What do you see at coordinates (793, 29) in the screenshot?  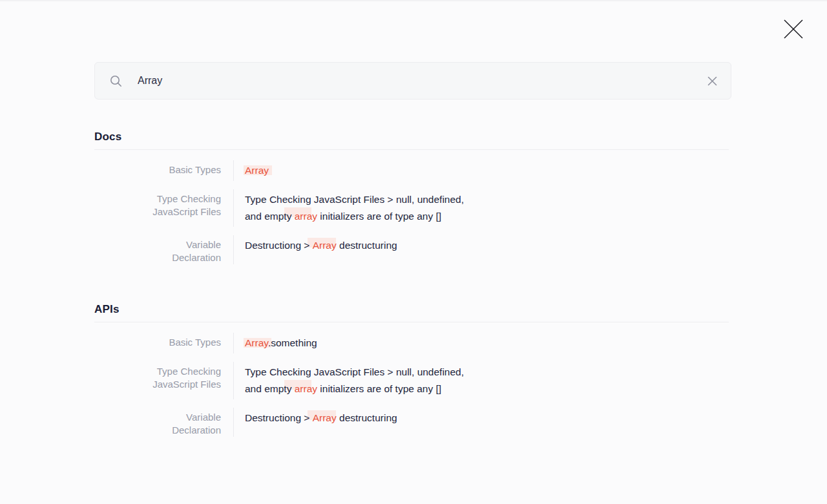 I see `close-button` at bounding box center [793, 29].